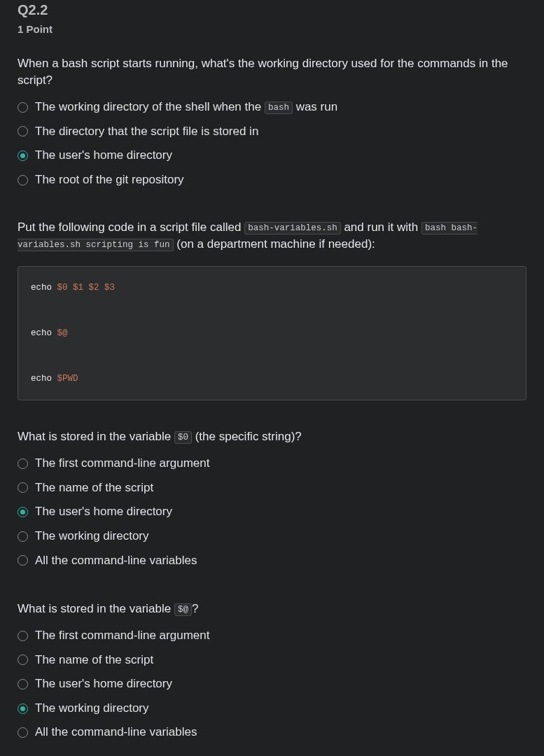 The width and height of the screenshot is (544, 756). Describe the element at coordinates (272, 609) in the screenshot. I see `q3-prompt: What is stored in the variable $@?` at that location.